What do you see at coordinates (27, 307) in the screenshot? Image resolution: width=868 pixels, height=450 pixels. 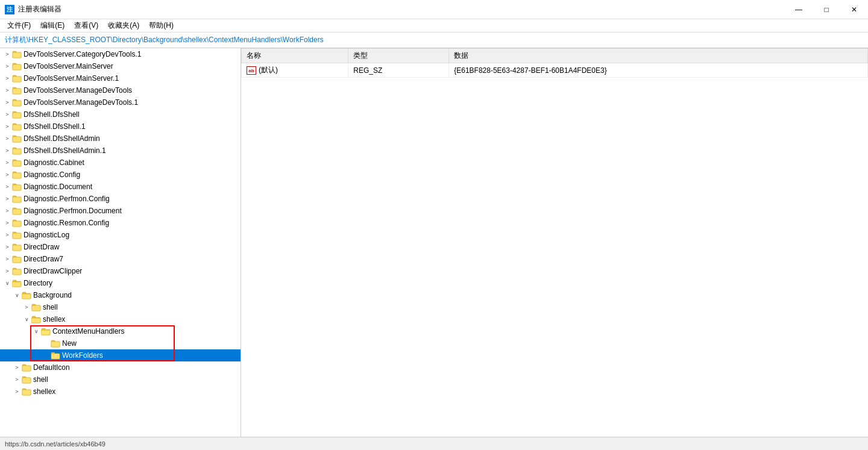 I see `expander-shell: >` at bounding box center [27, 307].